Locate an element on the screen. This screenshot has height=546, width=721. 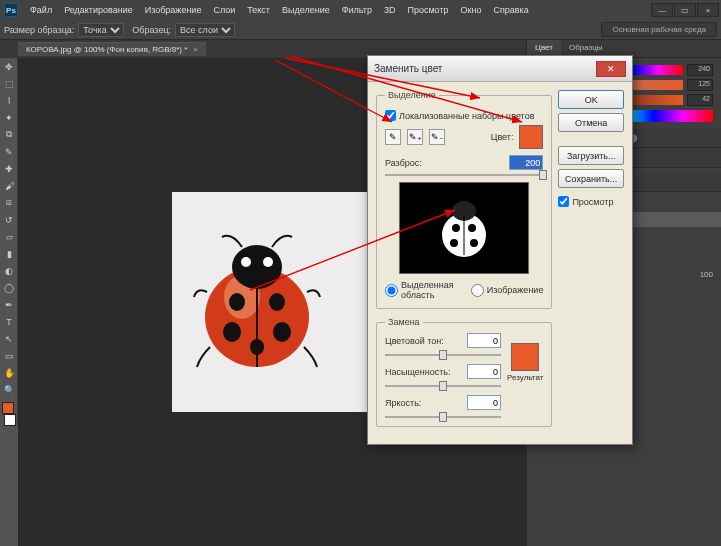
menu-filter: Фильтр is located at coordinates (357, 10).